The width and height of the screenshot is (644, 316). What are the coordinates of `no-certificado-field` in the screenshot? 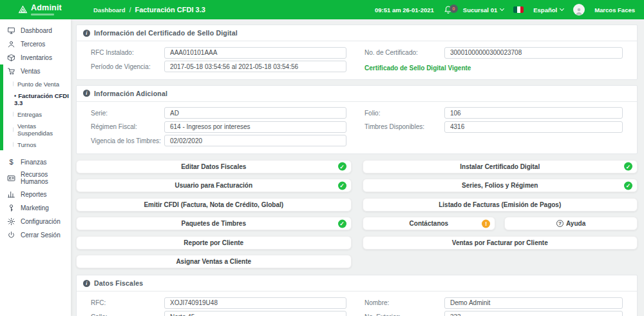 It's located at (533, 53).